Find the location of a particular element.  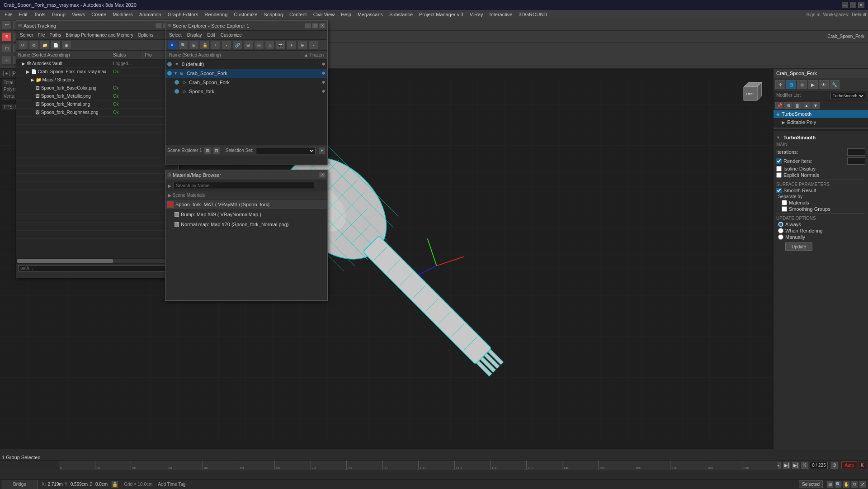

se-spacewarp-btn: ~ is located at coordinates (313, 45).